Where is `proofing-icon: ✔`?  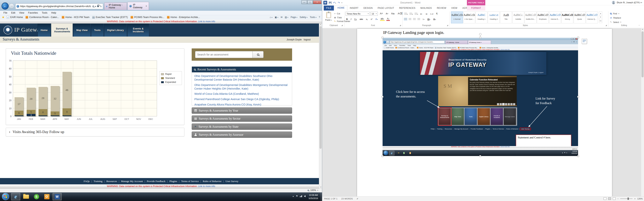
proofing-icon: ✔ is located at coordinates (358, 199).